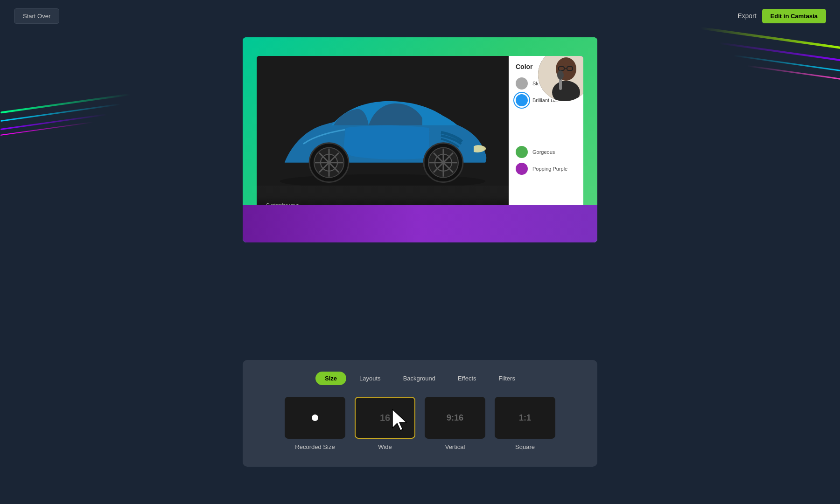 Image resolution: width=840 pixels, height=504 pixels. I want to click on vertical-ratio-text: 9:16, so click(455, 418).